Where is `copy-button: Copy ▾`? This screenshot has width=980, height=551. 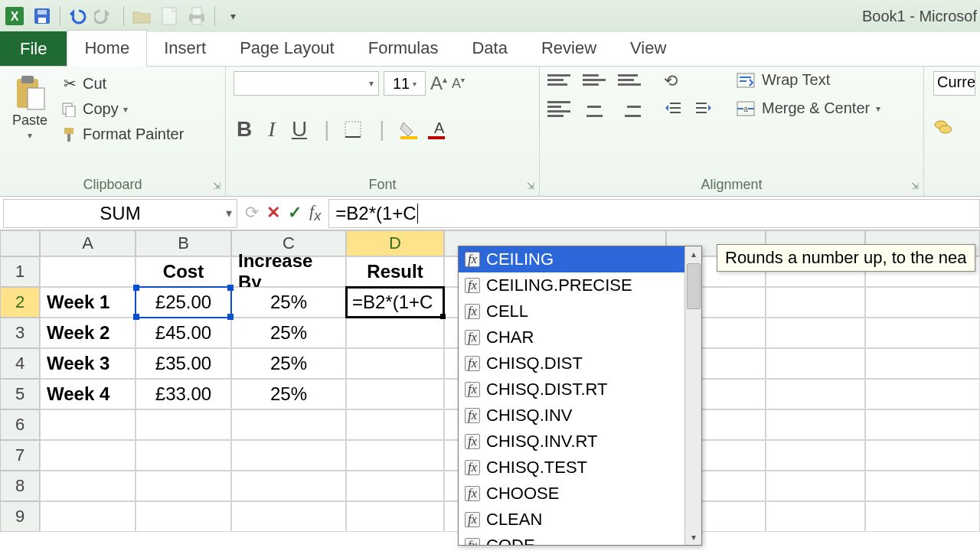
copy-button: Copy ▾ is located at coordinates (122, 109).